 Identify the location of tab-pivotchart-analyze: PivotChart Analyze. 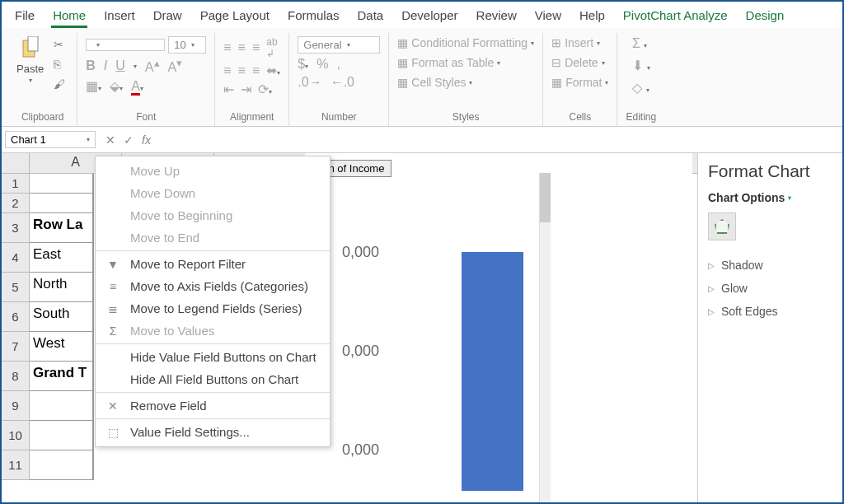
(676, 16).